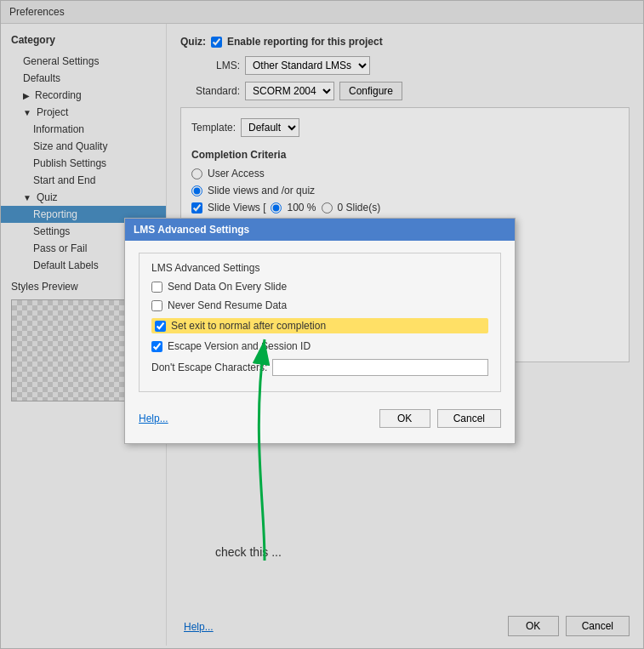 The image size is (644, 649). What do you see at coordinates (320, 287) in the screenshot?
I see `send-data-row: Send Data On Every Slide` at bounding box center [320, 287].